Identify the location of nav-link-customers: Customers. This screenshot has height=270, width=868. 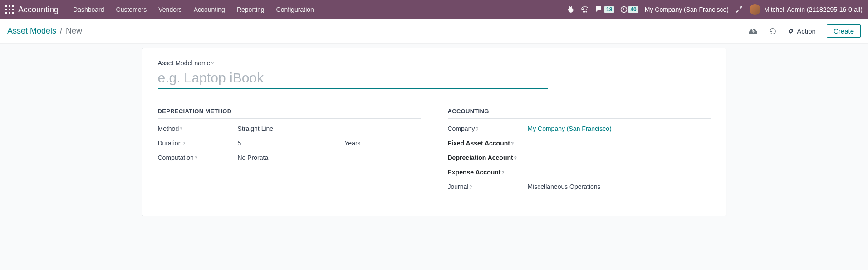
(132, 10).